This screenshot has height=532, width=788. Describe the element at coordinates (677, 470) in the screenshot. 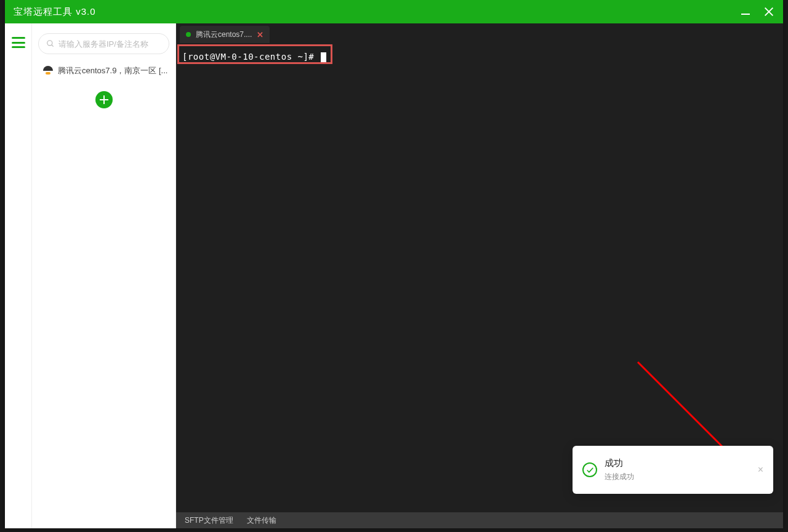

I see `toast-body: 成功 连接成功` at that location.